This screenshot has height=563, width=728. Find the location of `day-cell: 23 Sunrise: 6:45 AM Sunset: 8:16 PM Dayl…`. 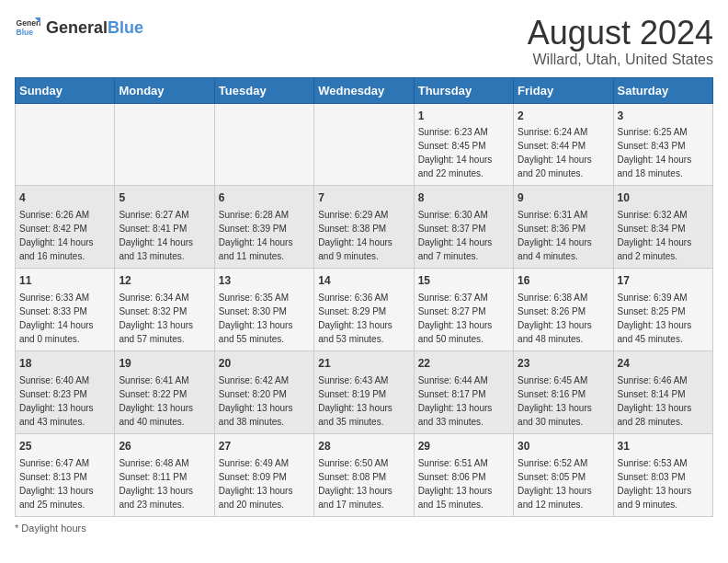

day-cell: 23 Sunrise: 6:45 AM Sunset: 8:16 PM Dayl… is located at coordinates (563, 392).